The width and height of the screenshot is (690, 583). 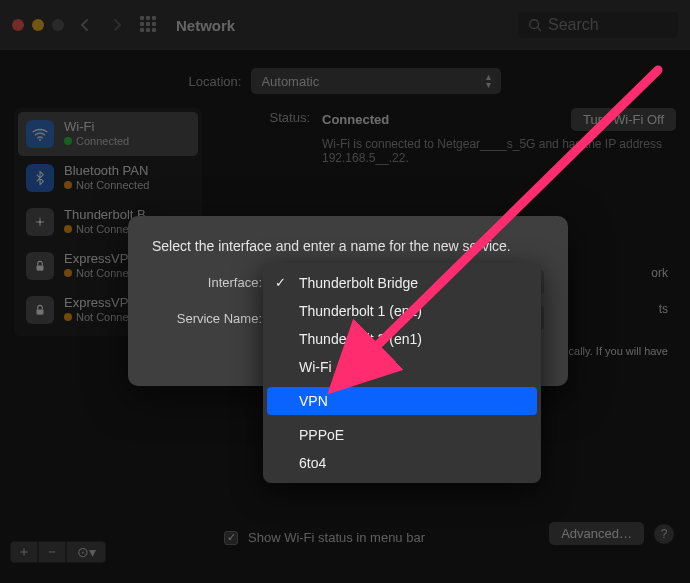 I want to click on wifi-icon, so click(x=40, y=134).